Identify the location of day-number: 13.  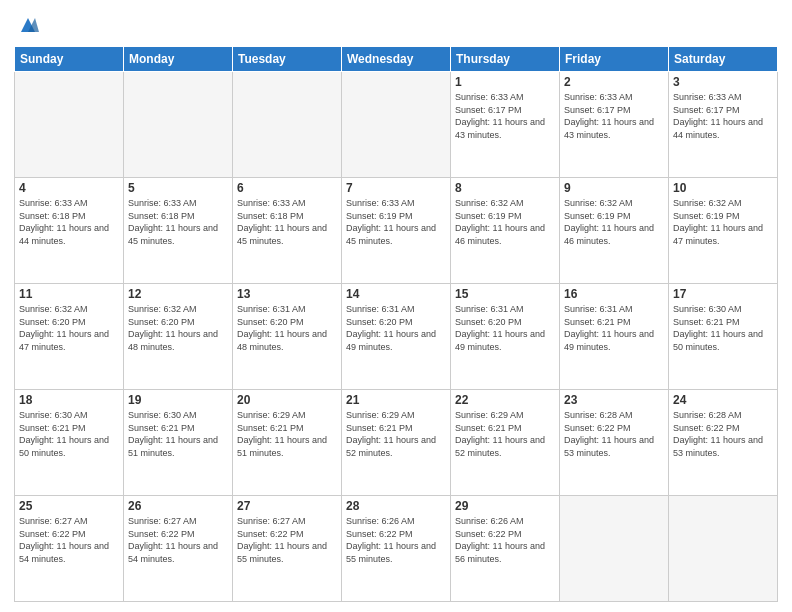
(287, 294).